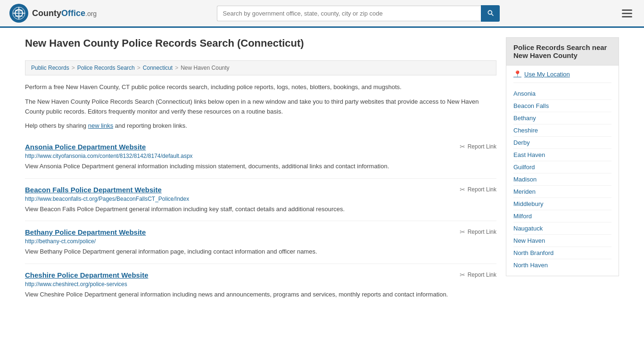 The width and height of the screenshot is (644, 362). I want to click on sidebar: Police Records Search near New Haven Cou…, so click(562, 172).